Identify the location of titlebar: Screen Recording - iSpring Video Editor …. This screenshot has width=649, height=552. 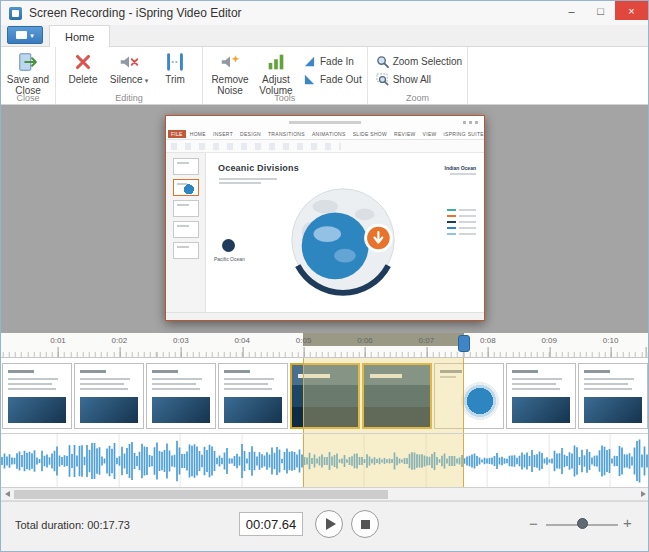
(324, 13).